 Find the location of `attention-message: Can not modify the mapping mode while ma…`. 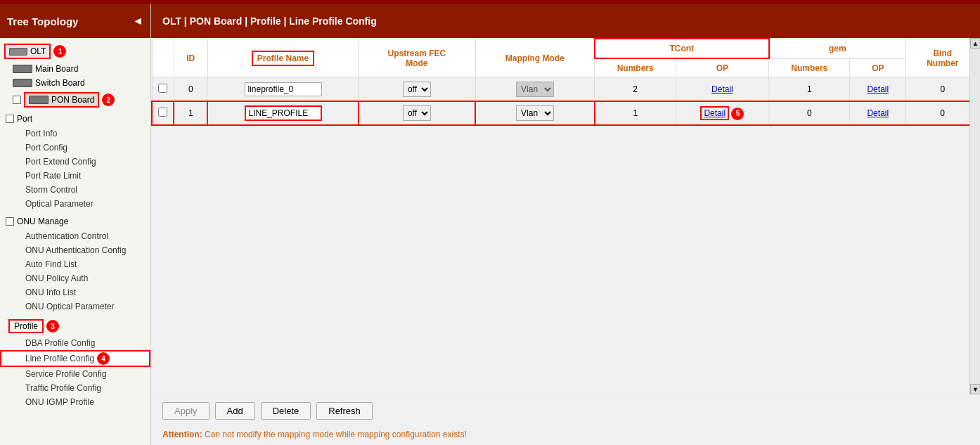

attention-message: Can not modify the mapping mode while ma… is located at coordinates (336, 434).